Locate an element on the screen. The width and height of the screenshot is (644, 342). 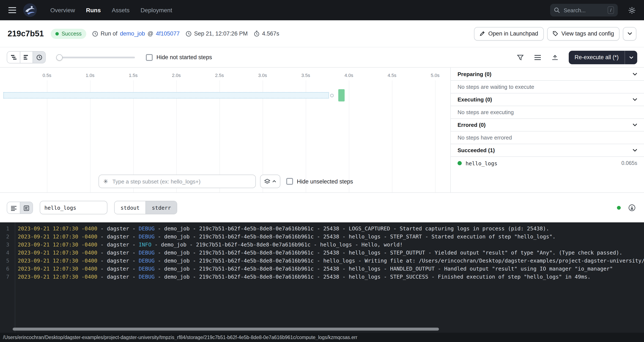
step-name: hello_logs is located at coordinates (482, 163).